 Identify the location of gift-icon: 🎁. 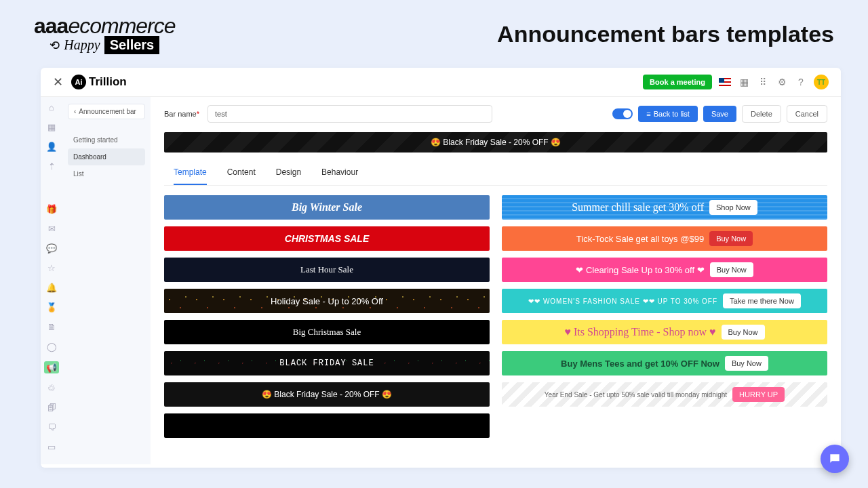
(52, 209).